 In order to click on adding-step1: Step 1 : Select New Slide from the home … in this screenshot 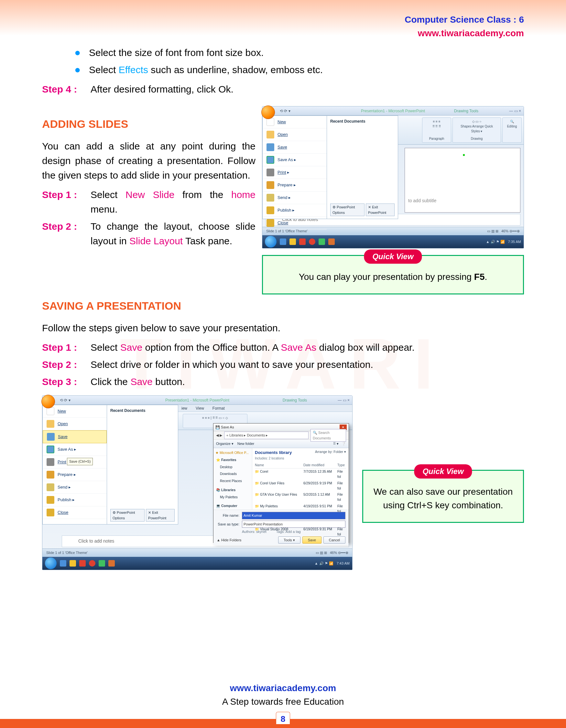, I will do `click(149, 202)`.